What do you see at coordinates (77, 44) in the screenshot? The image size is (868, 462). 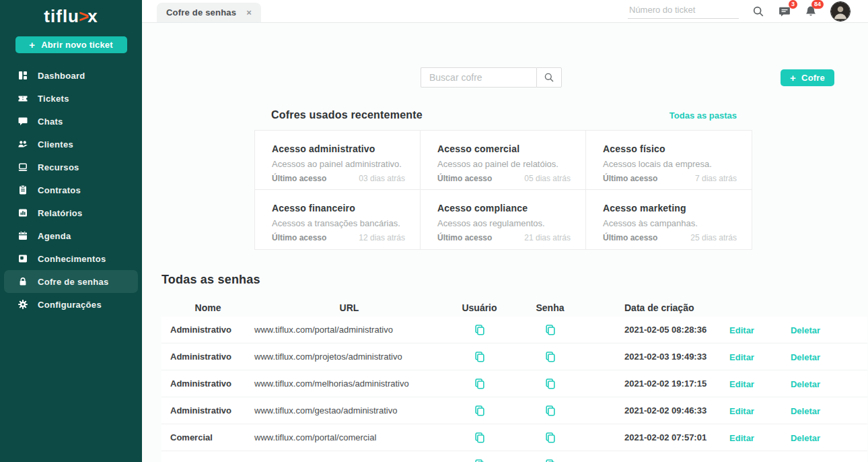 I see `open-new-ticket-label: Abrir novo ticket` at bounding box center [77, 44].